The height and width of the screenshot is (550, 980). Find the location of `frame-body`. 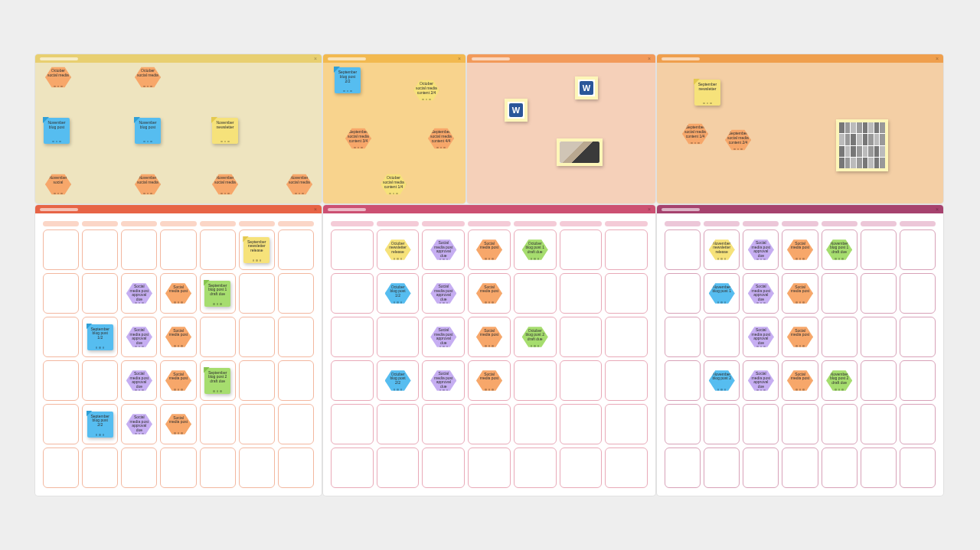

frame-body is located at coordinates (561, 133).